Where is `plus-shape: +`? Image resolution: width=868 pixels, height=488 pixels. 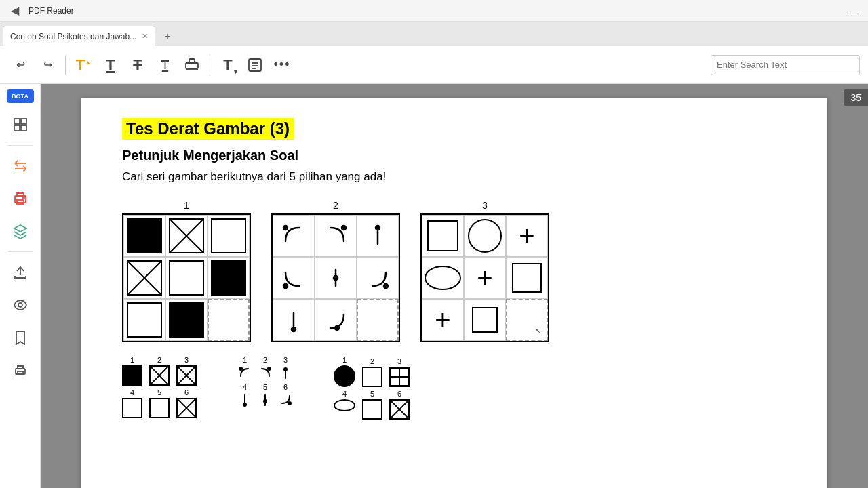 plus-shape: + is located at coordinates (442, 320).